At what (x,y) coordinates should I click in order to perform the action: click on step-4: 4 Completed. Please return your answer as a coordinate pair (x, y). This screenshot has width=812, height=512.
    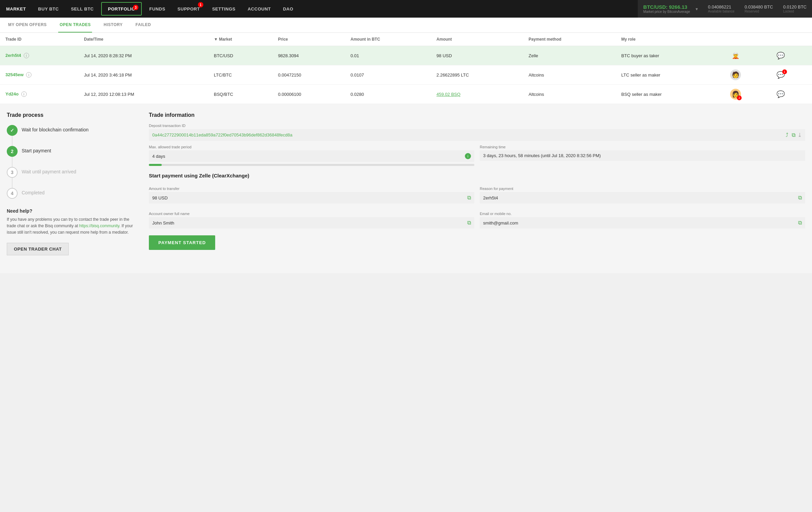
    Looking at the image, I should click on (71, 193).